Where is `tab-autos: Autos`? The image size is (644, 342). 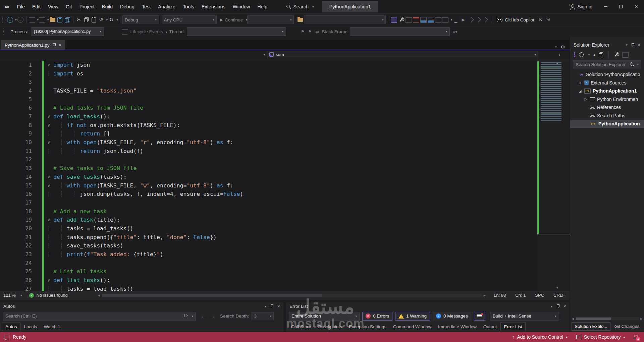
tab-autos: Autos is located at coordinates (11, 327).